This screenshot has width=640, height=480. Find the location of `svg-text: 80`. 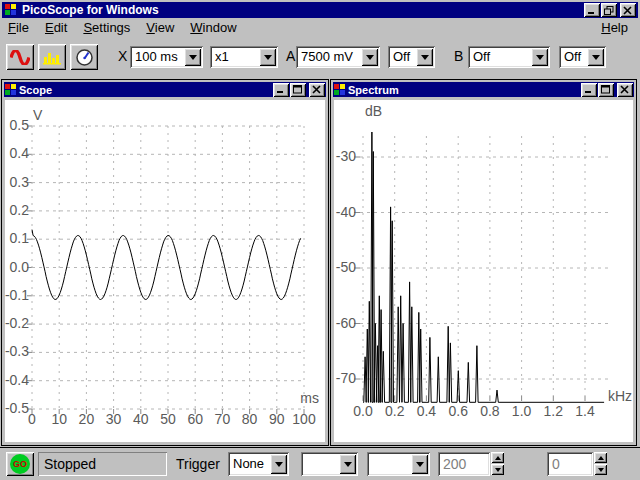

svg-text: 80 is located at coordinates (250, 419).